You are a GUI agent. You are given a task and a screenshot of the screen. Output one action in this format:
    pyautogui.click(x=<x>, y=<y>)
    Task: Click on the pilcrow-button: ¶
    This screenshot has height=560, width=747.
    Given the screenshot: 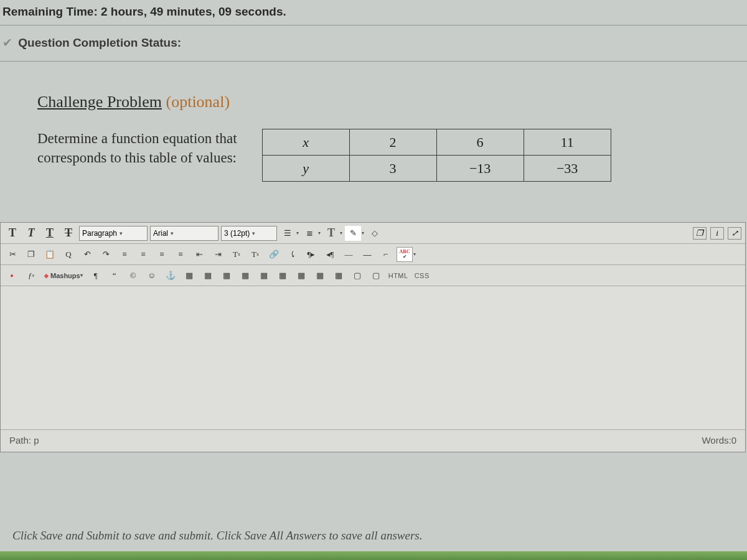 What is the action you would take?
    pyautogui.click(x=96, y=276)
    